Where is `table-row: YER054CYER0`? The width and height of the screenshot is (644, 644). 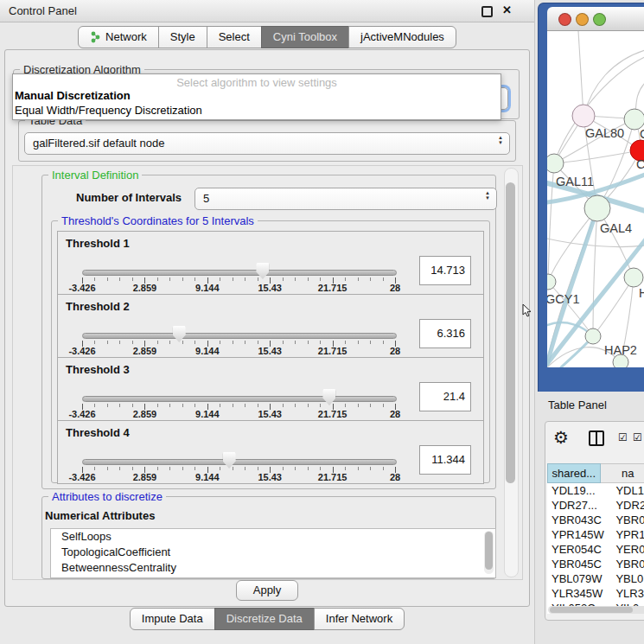 table-row: YER054CYER0 is located at coordinates (596, 550).